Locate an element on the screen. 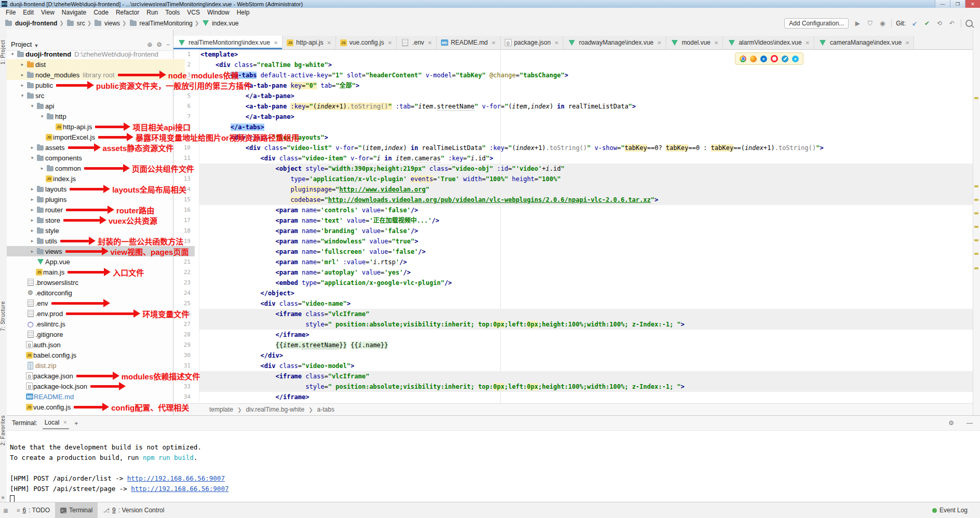 This screenshot has height=518, width=980. tree-item: JShttp-api.js项目相关api接口 is located at coordinates (111, 127).